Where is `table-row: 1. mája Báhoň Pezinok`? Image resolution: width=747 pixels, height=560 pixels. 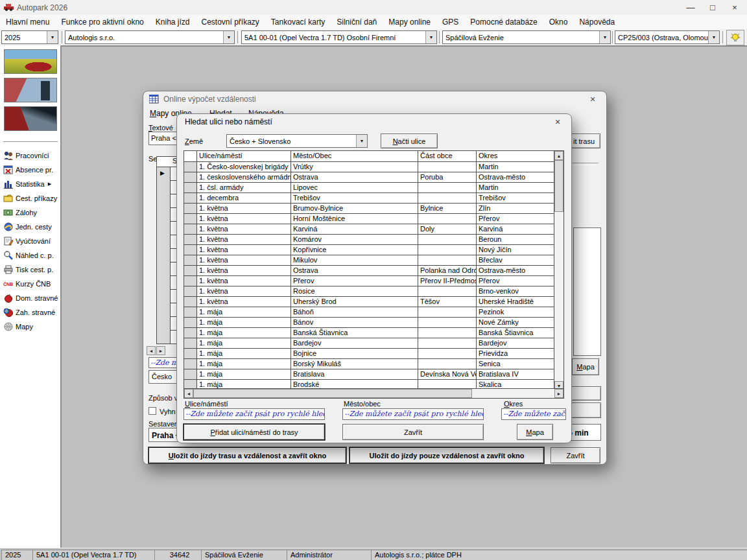 table-row: 1. mája Báhoň Pezinok is located at coordinates (374, 312).